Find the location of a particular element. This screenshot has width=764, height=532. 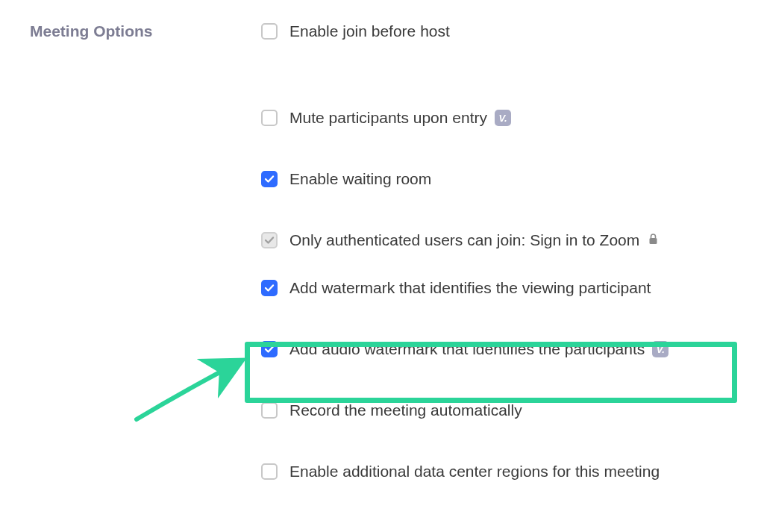

option-waiting-room: Enable waiting room is located at coordinates (498, 179).